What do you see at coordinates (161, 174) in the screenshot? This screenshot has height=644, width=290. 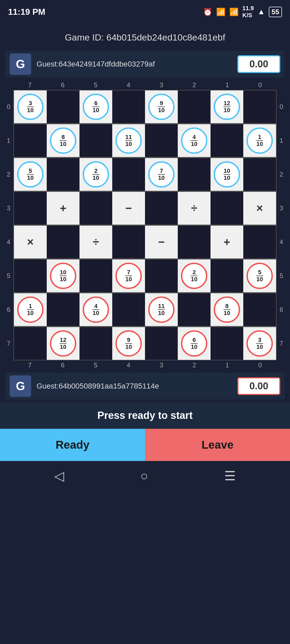 I see `cell-2-4: 710` at bounding box center [161, 174].